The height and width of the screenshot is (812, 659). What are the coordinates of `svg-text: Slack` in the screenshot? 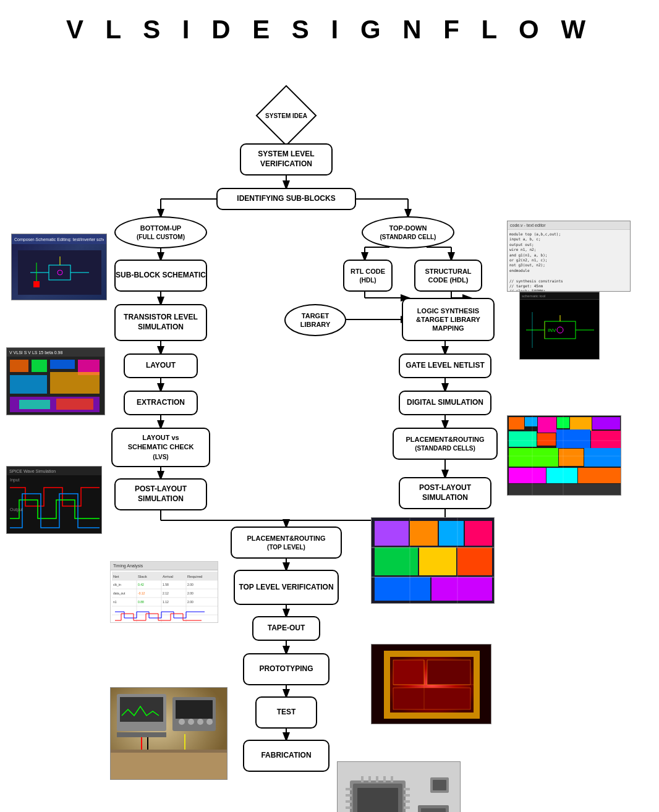 It's located at (143, 577).